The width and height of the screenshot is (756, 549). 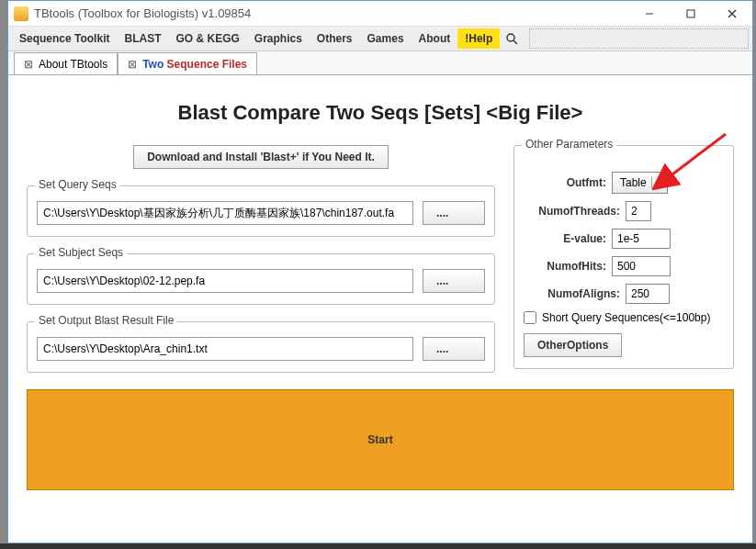 I want to click on download-blast-button: Download and Install 'Blast+' if You Nee…, so click(x=261, y=157).